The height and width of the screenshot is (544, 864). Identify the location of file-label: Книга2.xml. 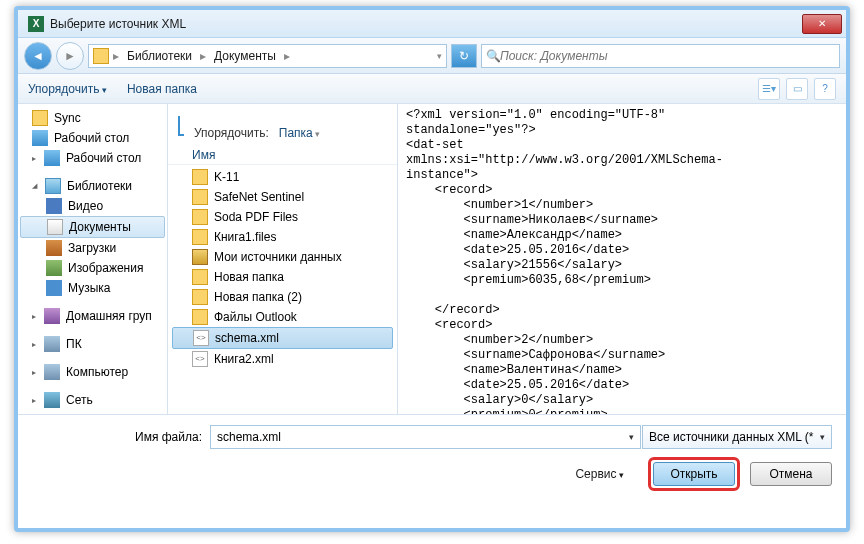
(244, 359).